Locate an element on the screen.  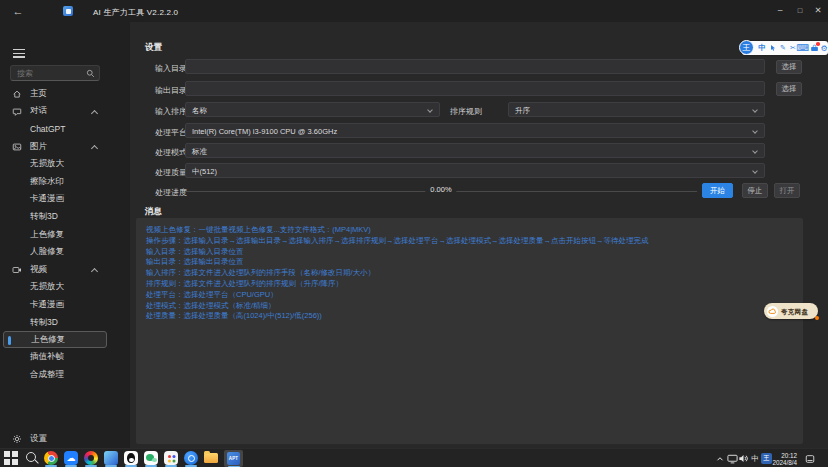
sidebar-item-image: 图片 is located at coordinates (55, 147).